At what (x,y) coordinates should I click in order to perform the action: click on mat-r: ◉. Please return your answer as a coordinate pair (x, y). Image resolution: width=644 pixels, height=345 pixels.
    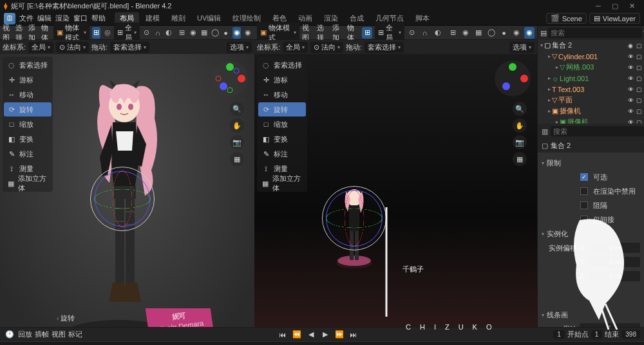
    Looking at the image, I should click on (516, 33).